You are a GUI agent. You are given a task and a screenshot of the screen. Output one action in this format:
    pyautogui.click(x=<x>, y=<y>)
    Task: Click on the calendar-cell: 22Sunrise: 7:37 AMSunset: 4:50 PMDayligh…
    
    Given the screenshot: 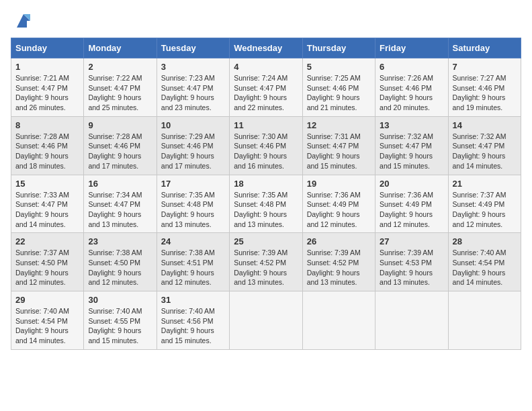 What is the action you would take?
    pyautogui.click(x=48, y=262)
    